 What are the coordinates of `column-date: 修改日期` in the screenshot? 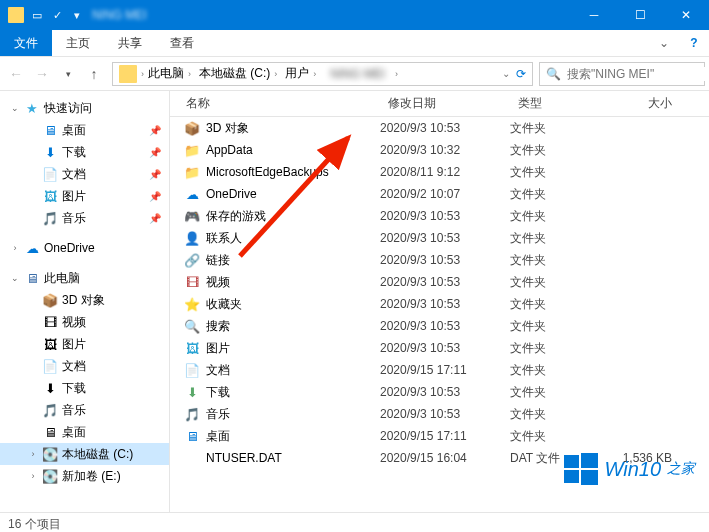 It's located at (445, 104).